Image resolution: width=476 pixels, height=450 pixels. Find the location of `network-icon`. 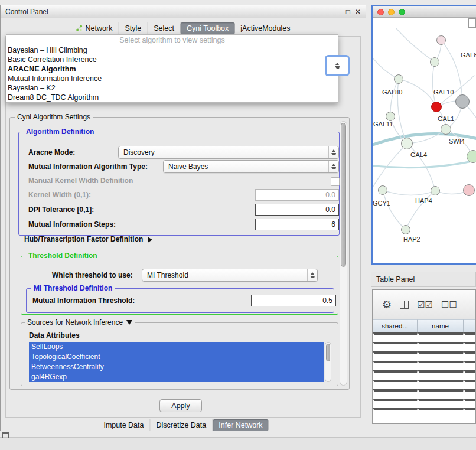

network-icon is located at coordinates (79, 28).